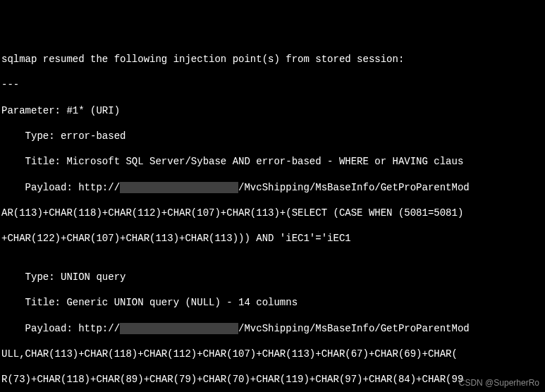 This screenshot has width=545, height=392. Describe the element at coordinates (203, 59) in the screenshot. I see `text: sqlmap resumed the following injection p…` at that location.